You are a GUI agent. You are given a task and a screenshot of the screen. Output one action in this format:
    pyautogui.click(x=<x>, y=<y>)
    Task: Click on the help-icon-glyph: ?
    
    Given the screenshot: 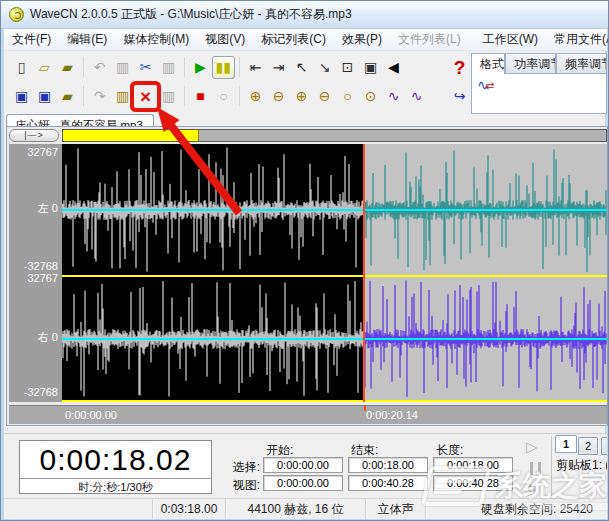 What is the action you would take?
    pyautogui.click(x=460, y=68)
    